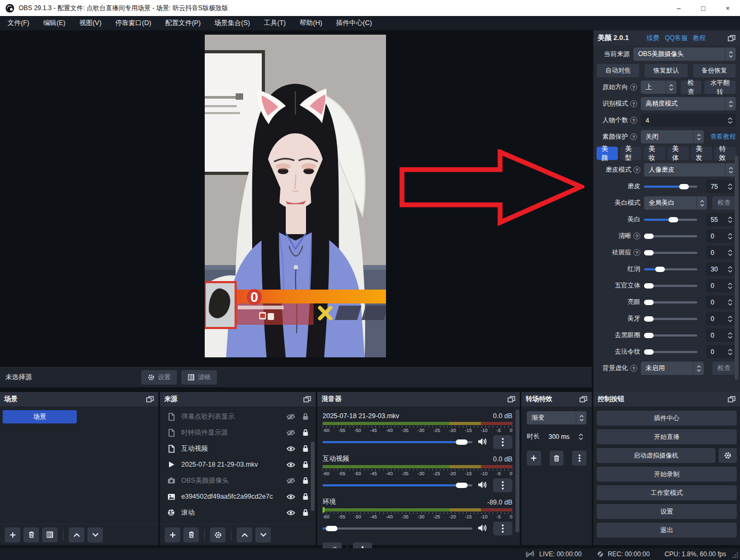  I want to click on remove-transition-button, so click(557, 458).